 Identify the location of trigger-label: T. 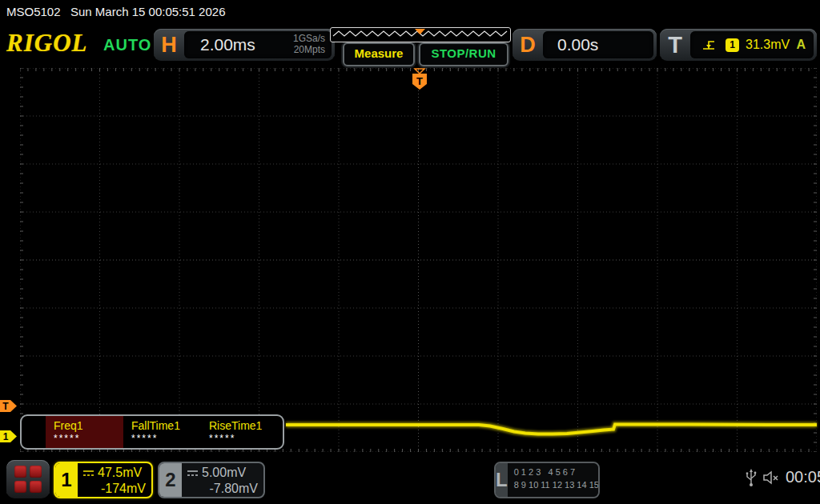
(675, 45).